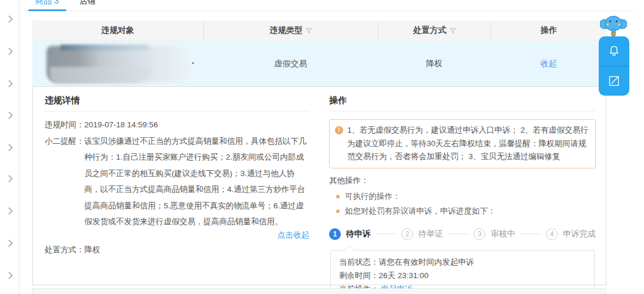 This screenshot has width=644, height=294. What do you see at coordinates (614, 66) in the screenshot?
I see `floating-toolbar` at bounding box center [614, 66].